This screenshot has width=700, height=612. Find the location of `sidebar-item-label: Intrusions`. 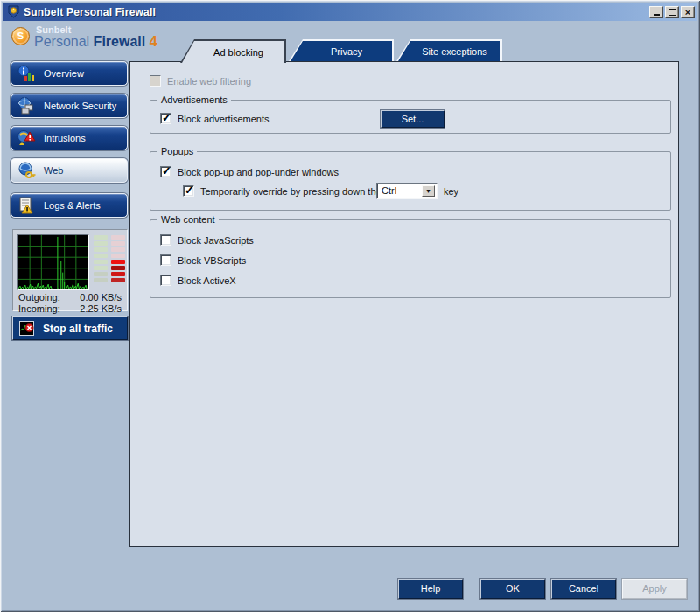

sidebar-item-label: Intrusions is located at coordinates (65, 138).